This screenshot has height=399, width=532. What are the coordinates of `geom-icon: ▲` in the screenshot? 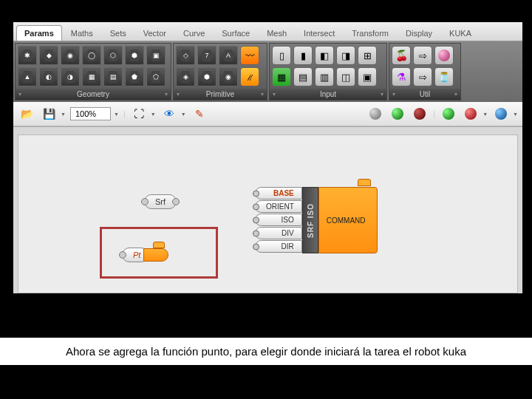 It's located at (27, 77).